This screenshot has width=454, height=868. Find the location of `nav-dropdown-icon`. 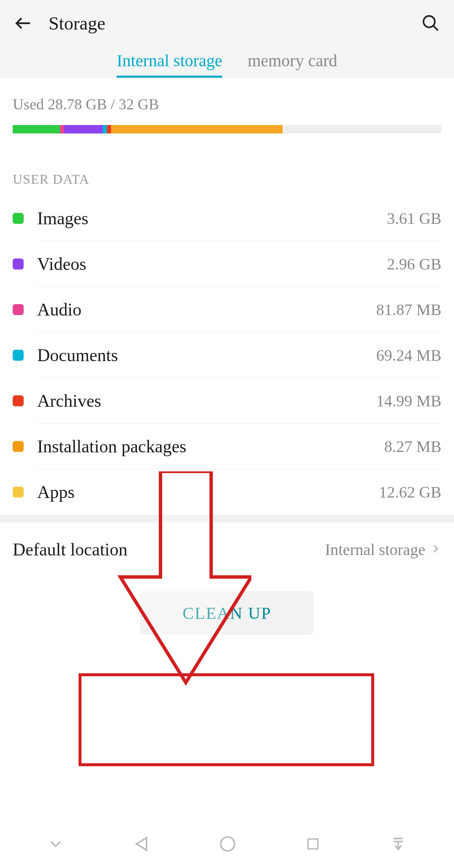

nav-dropdown-icon is located at coordinates (398, 845).